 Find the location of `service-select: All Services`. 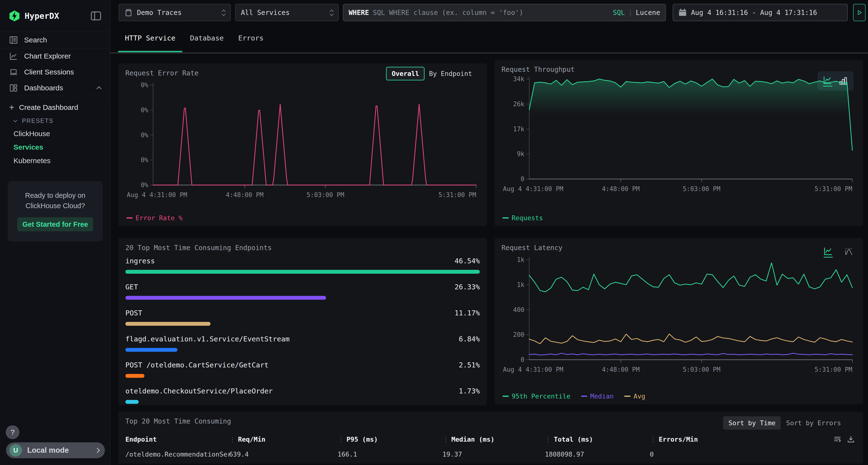

service-select: All Services is located at coordinates (287, 12).